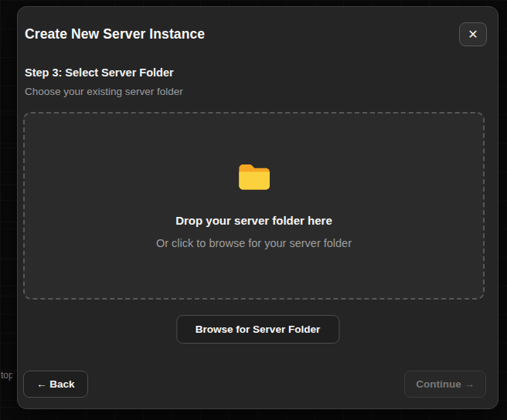 Image resolution: width=507 pixels, height=420 pixels. I want to click on modal-header: Create New Server Instance ✕, so click(256, 34).